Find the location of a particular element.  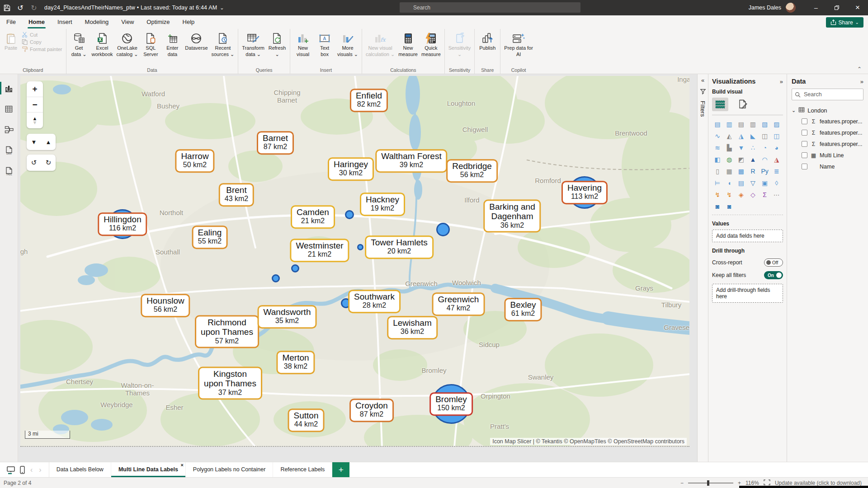

borough-label: Barnet 87 km2 is located at coordinates (275, 143).